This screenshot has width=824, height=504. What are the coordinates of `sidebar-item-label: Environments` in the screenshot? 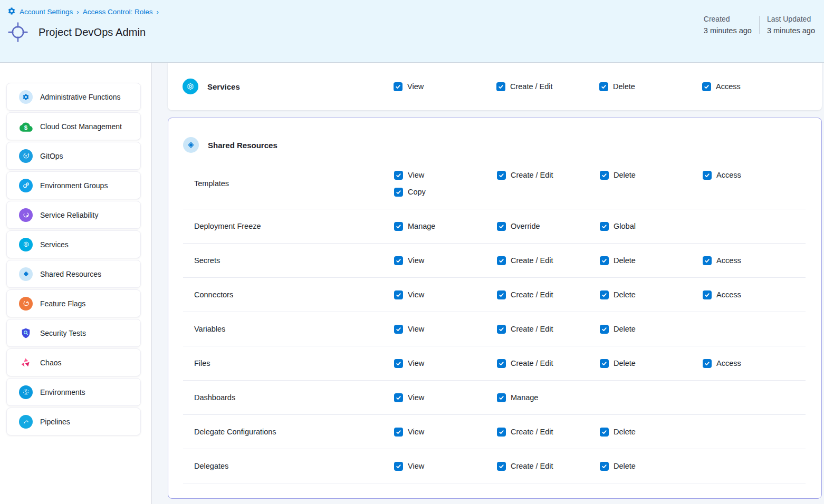 It's located at (63, 392).